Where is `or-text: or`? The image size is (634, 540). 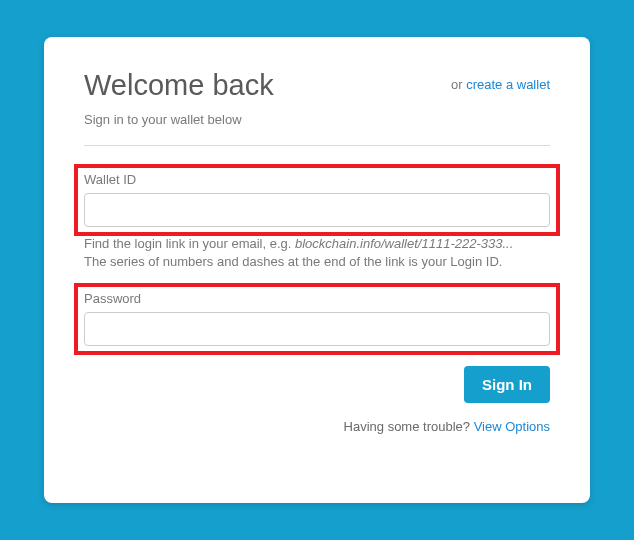
or-text: or is located at coordinates (458, 84).